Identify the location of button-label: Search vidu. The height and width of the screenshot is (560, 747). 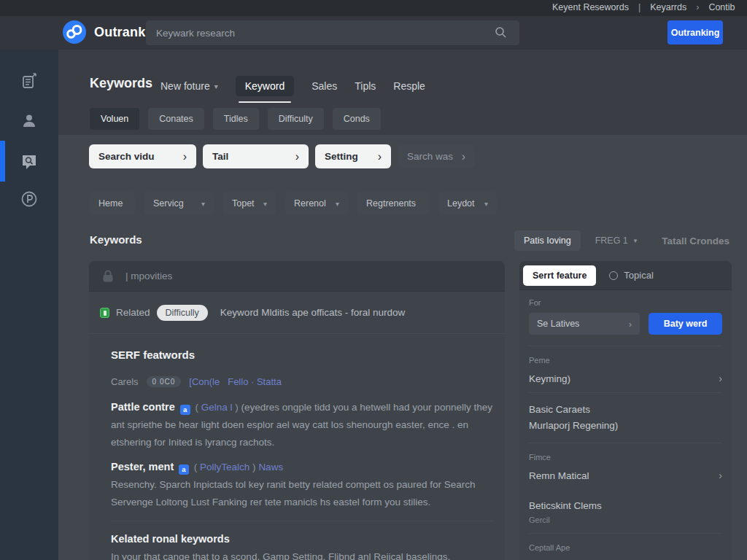
(127, 156).